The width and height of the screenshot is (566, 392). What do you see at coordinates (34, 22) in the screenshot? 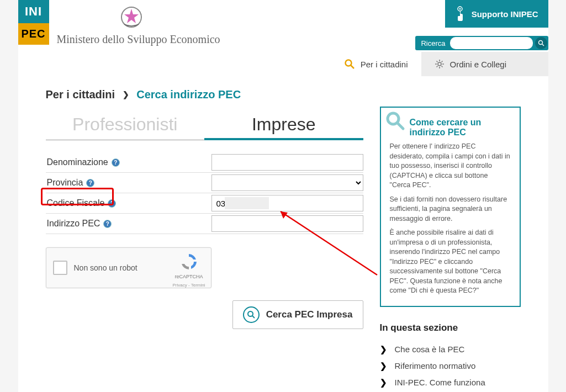
I see `logo: INI PEC` at bounding box center [34, 22].